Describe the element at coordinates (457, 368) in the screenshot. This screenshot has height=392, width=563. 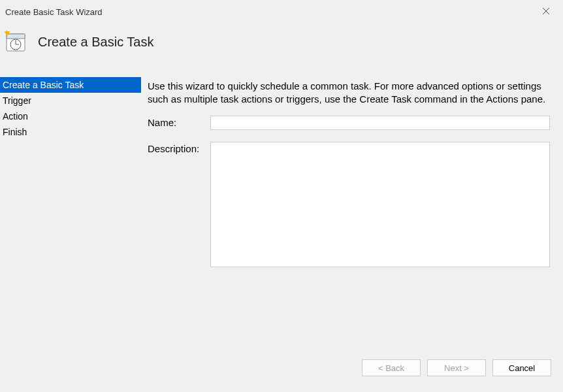
I see `next-button: Next >` at that location.